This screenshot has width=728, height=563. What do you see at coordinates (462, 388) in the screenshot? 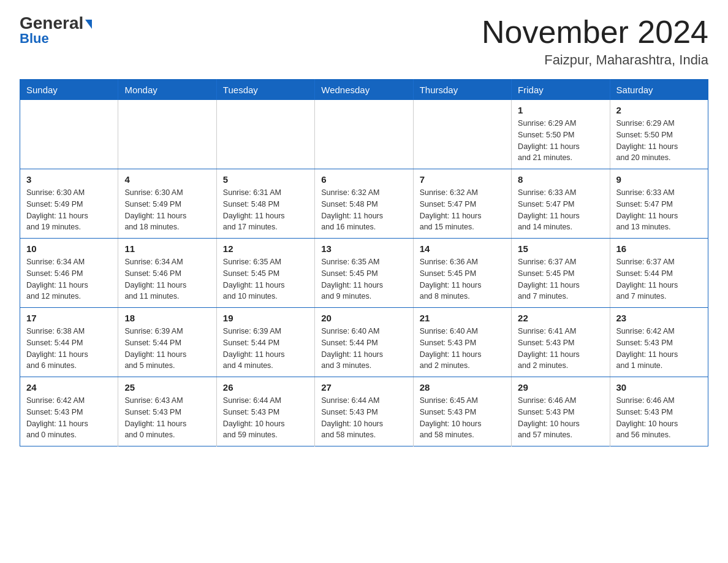
I see `day-number: 28` at bounding box center [462, 388].